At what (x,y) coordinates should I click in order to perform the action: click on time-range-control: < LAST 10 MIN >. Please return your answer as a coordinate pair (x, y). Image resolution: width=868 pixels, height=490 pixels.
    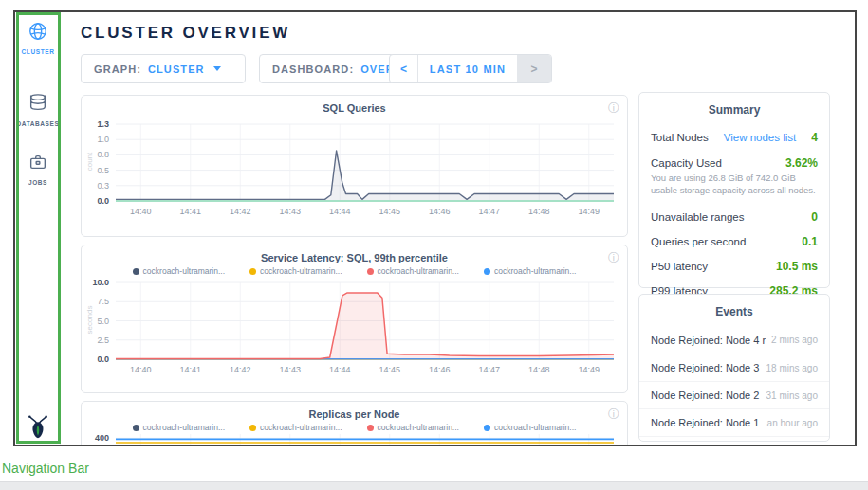
    Looking at the image, I should click on (471, 68).